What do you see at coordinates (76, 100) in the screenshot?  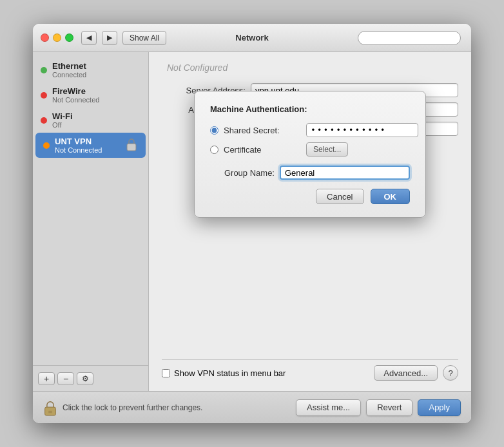 I see `firewire-status: Not Connected` at bounding box center [76, 100].